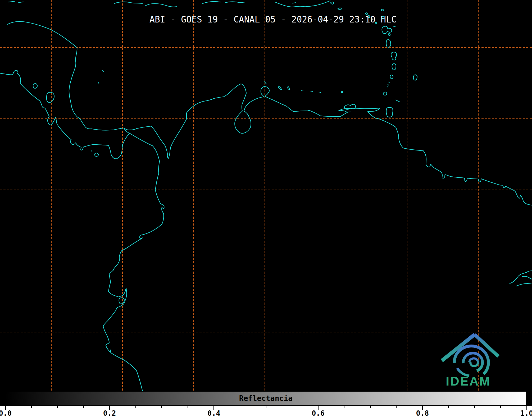  I want to click on colorbar-tick-label: 0.2, so click(110, 413).